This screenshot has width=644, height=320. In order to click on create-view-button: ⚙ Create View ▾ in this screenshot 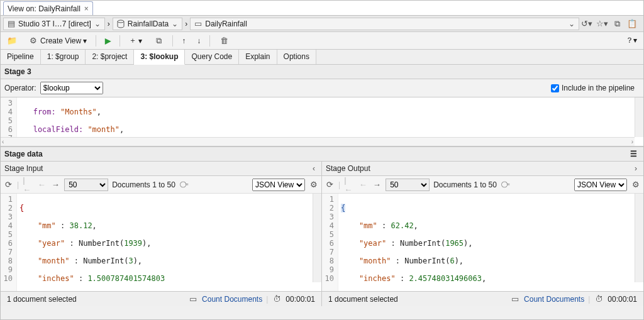, I will do `click(58, 41)`.